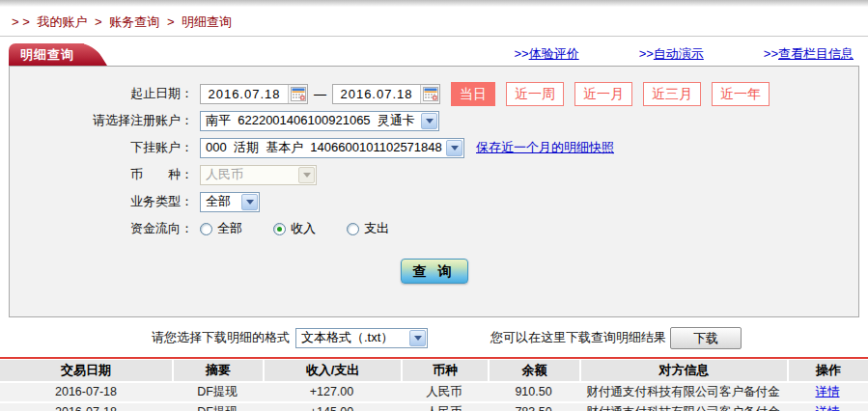 This screenshot has width=868, height=411. I want to click on link-experience-feedback: >>体验评价, so click(546, 54).